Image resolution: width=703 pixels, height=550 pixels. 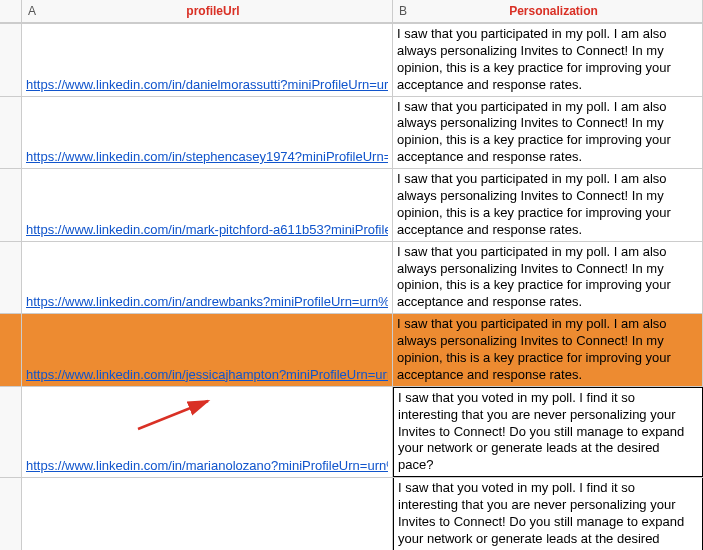 What do you see at coordinates (403, 11) in the screenshot?
I see `column-letter: B` at bounding box center [403, 11].